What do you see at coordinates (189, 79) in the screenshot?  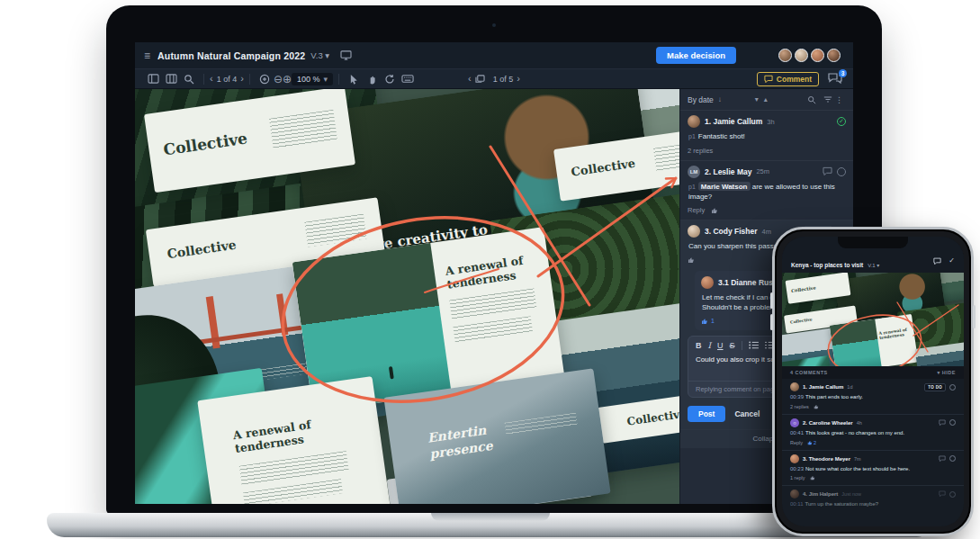 I see `search-icon` at bounding box center [189, 79].